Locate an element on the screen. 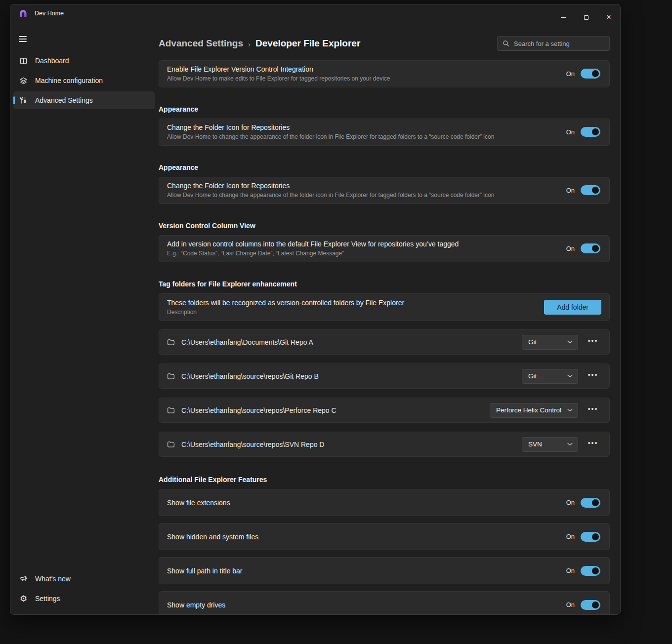 This screenshot has height=644, width=672. layers-icon is located at coordinates (24, 81).